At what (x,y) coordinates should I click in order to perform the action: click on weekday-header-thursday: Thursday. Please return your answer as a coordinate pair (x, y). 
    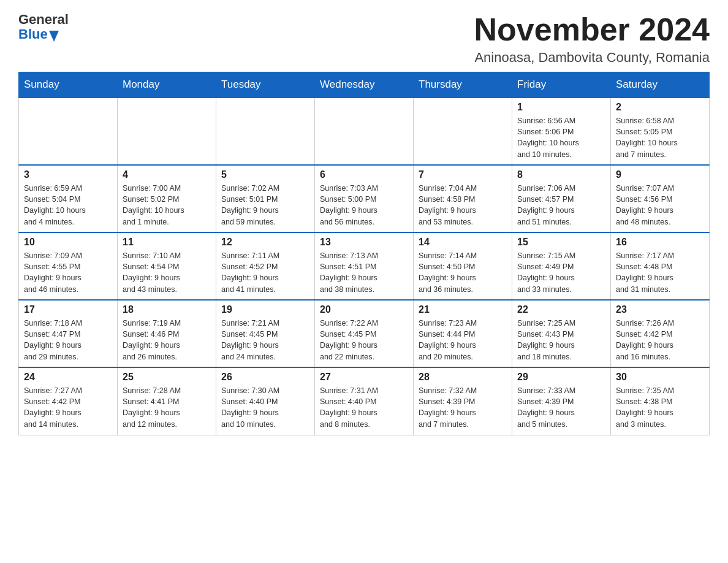
    Looking at the image, I should click on (463, 85).